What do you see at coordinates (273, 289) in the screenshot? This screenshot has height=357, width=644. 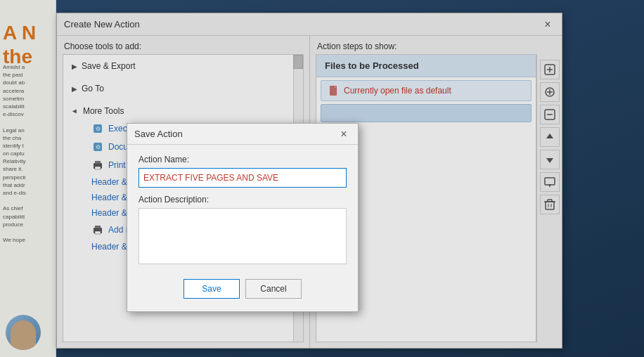 I see `cancel-button: Cancel` at bounding box center [273, 289].